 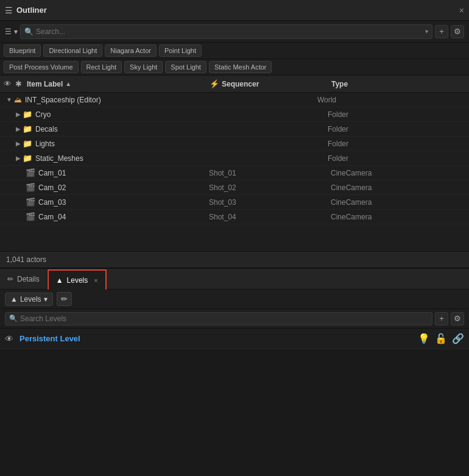 I want to click on visibility-toggle-icon: 👁, so click(x=7, y=84).